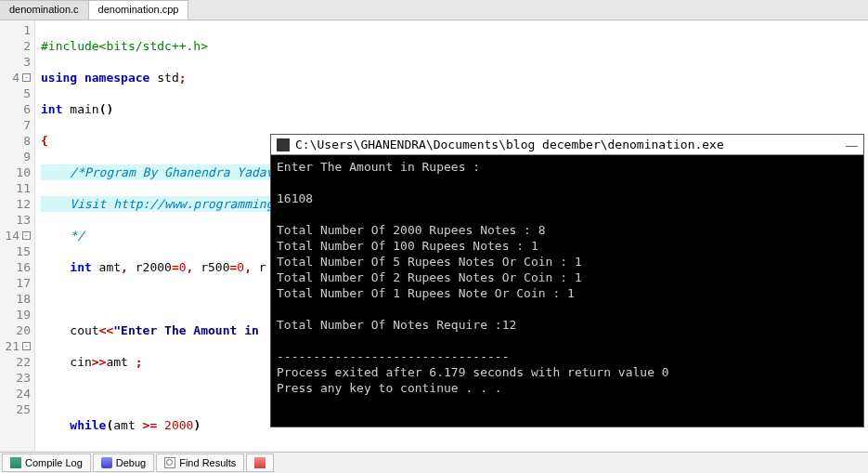 Image resolution: width=868 pixels, height=473 pixels. Describe the element at coordinates (201, 463) in the screenshot. I see `tab-find-results: Find Results` at that location.